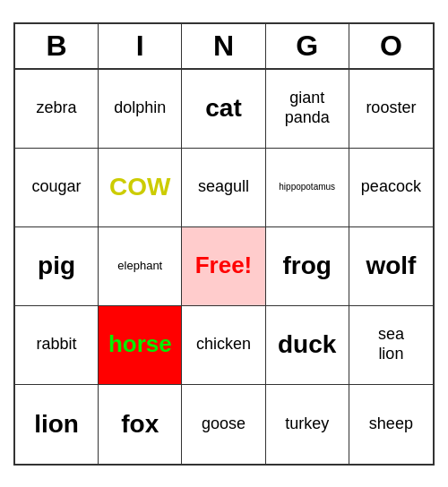 The height and width of the screenshot is (487, 448). I want to click on cell-text: lion, so click(56, 424).